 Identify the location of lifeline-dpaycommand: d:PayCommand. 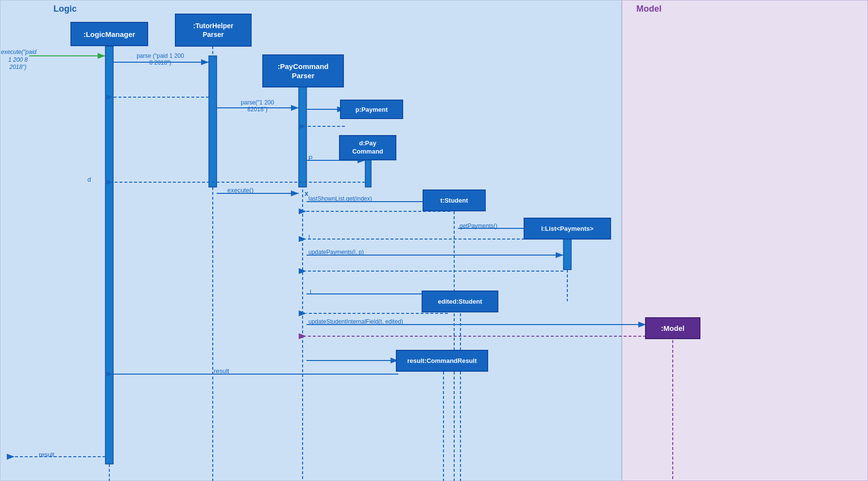
(368, 148).